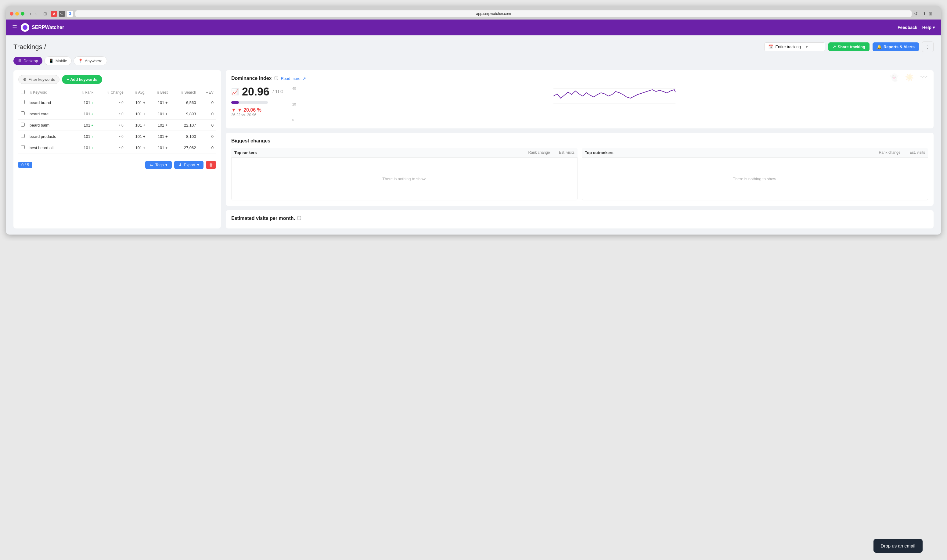  Describe the element at coordinates (159, 93) in the screenshot. I see `col-best: ⇅ Best` at that location.